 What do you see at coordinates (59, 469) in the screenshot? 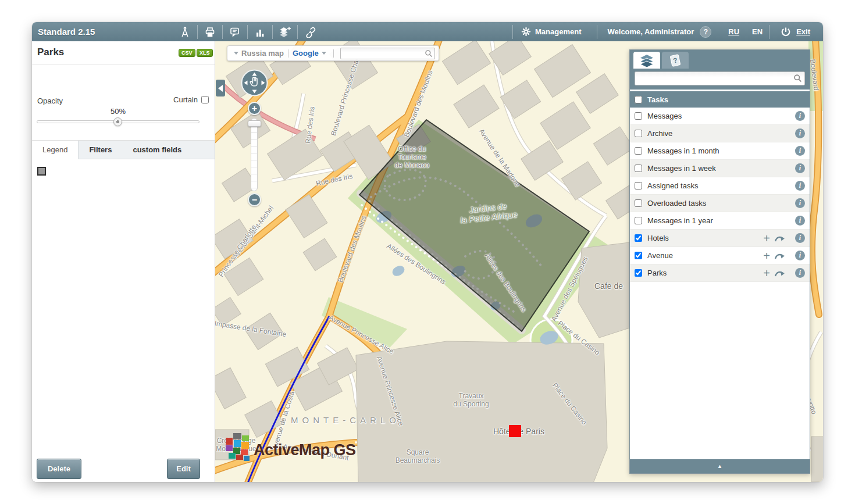
I see `delete-button: Delete` at bounding box center [59, 469].